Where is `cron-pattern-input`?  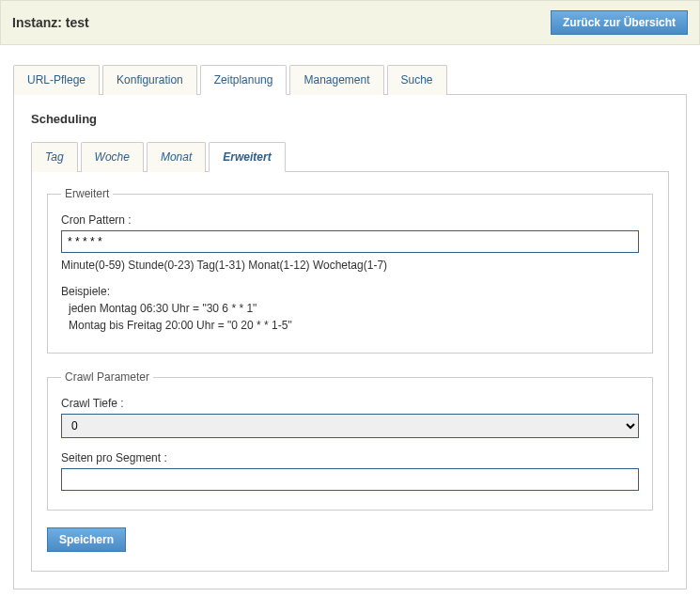
cron-pattern-input is located at coordinates (350, 242).